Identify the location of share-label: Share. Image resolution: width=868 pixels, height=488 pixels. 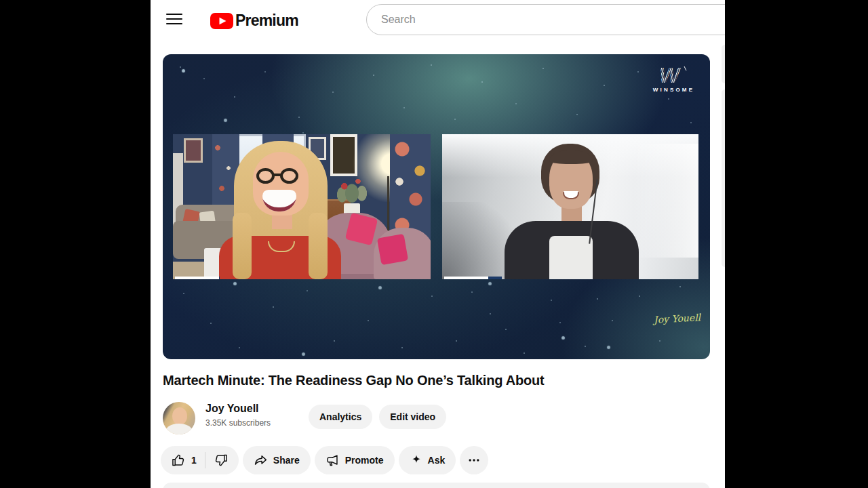
(286, 460).